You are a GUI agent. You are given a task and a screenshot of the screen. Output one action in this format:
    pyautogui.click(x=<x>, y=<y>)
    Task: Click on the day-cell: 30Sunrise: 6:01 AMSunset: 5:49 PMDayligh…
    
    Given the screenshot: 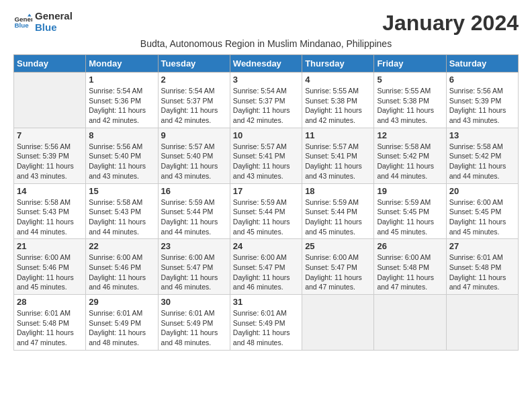 What is the action you would take?
    pyautogui.click(x=193, y=322)
    